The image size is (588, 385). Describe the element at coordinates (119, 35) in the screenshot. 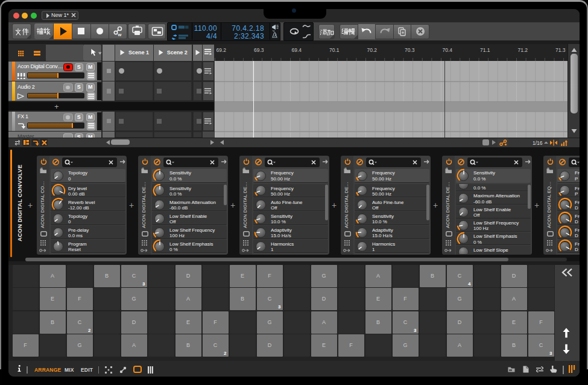

I see `svg-text: w` at that location.